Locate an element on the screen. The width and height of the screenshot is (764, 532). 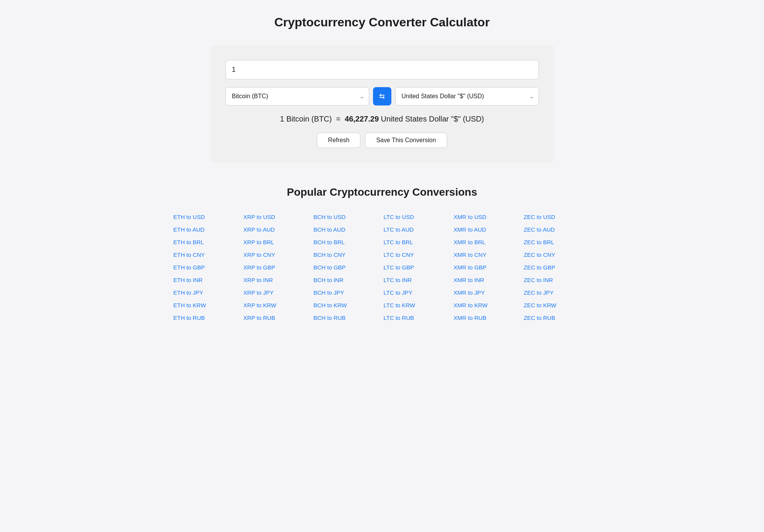
conversion-link: ZEC to GBP is located at coordinates (557, 268).